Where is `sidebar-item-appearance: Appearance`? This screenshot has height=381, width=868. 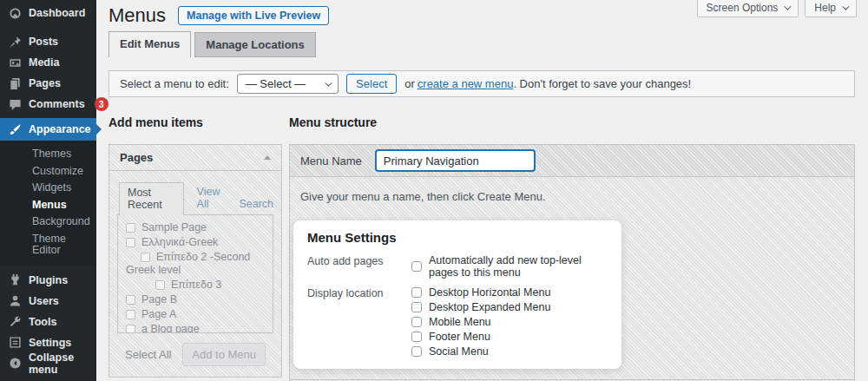
sidebar-item-appearance: Appearance is located at coordinates (49, 129).